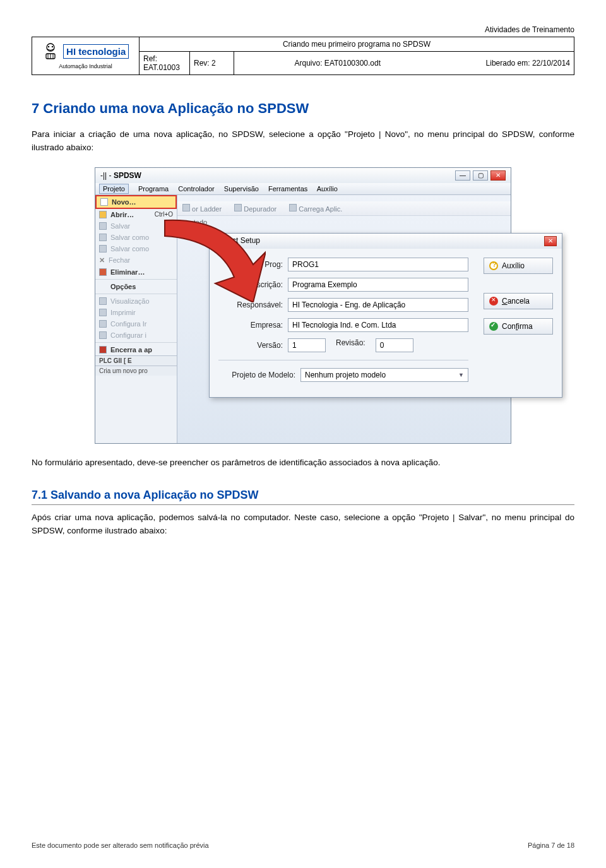 This screenshot has width=606, height=868. I want to click on input-descricao, so click(378, 285).